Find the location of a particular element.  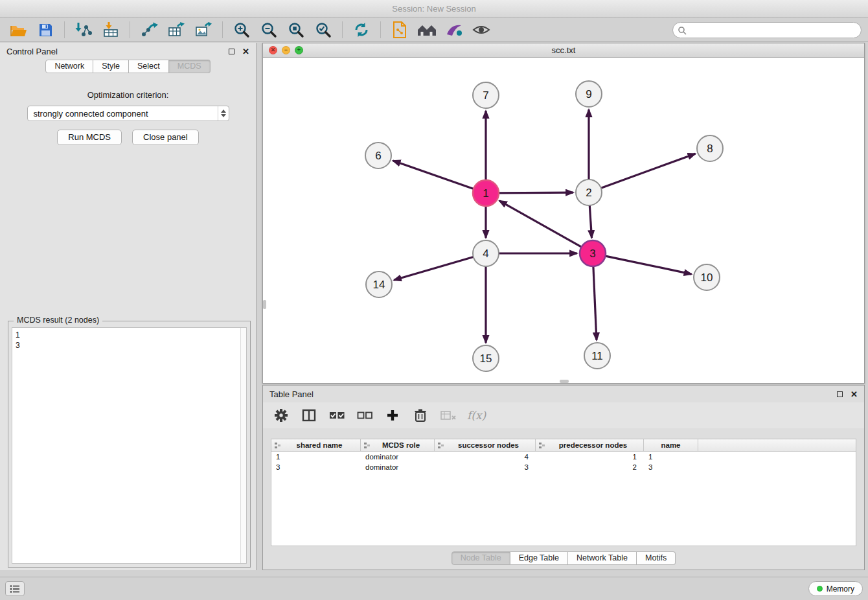

search-icon is located at coordinates (682, 32).